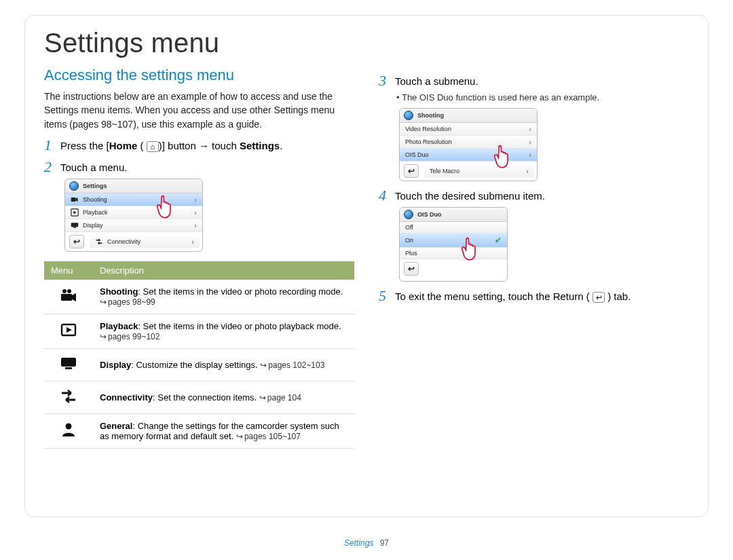  I want to click on table-desc: Playback: Set the items in the video or …, so click(224, 331).